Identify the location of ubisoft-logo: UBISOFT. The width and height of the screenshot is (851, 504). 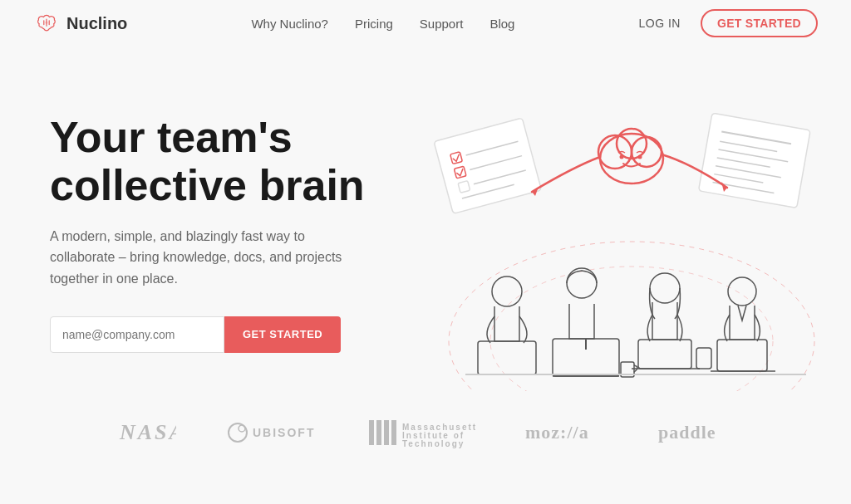
(272, 433).